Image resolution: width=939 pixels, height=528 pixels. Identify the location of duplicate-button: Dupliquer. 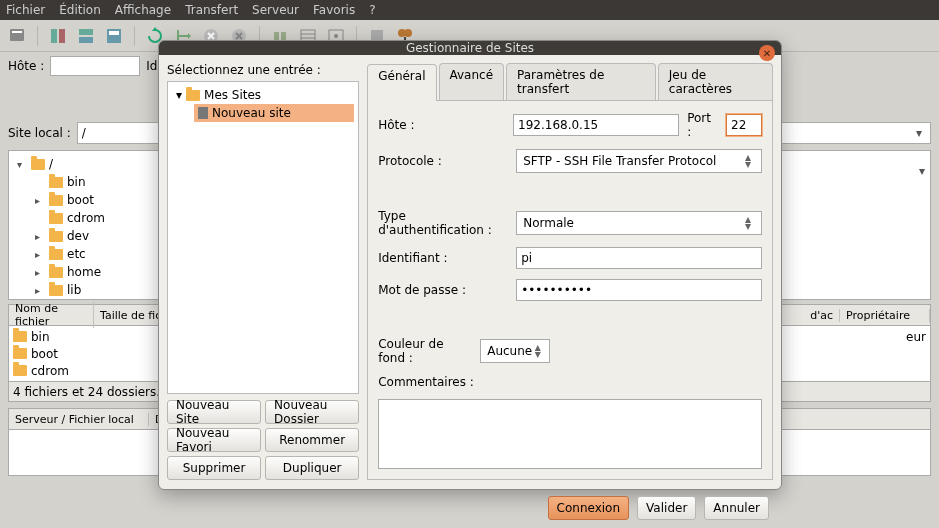
(312, 468).